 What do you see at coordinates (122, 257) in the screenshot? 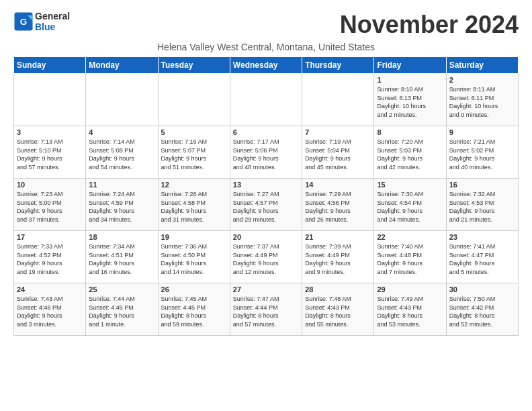
I see `day-cell: 18Sunrise: 7:34 AM Sunset: 4:51 PM Dayli…` at bounding box center [122, 257].